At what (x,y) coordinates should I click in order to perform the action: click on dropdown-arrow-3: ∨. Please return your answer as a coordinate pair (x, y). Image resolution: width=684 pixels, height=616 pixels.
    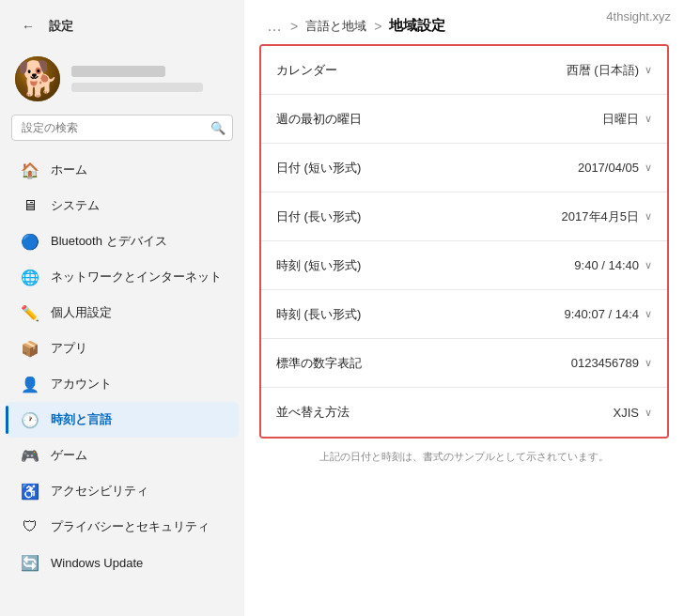
    Looking at the image, I should click on (648, 216).